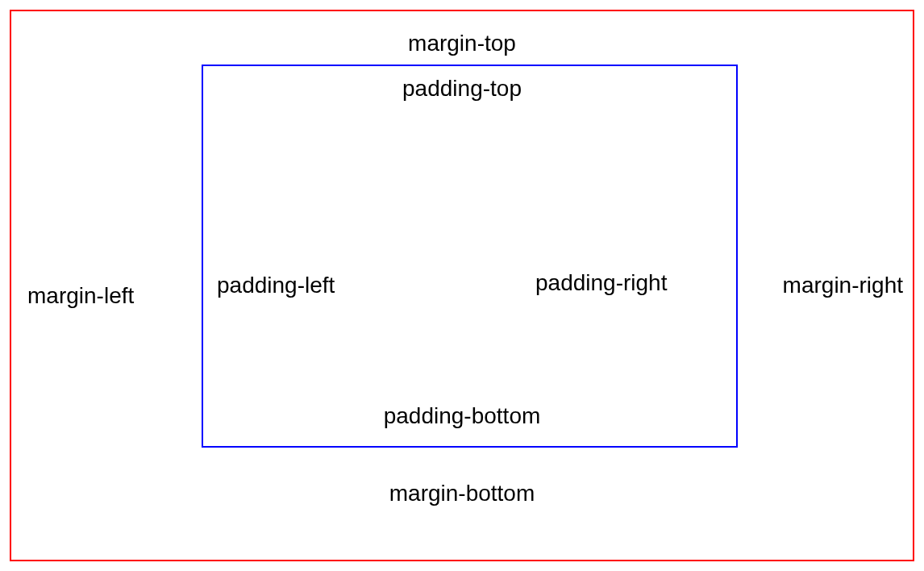 Image resolution: width=924 pixels, height=571 pixels. Describe the element at coordinates (462, 89) in the screenshot. I see `padding-top-label: padding-top` at that location.